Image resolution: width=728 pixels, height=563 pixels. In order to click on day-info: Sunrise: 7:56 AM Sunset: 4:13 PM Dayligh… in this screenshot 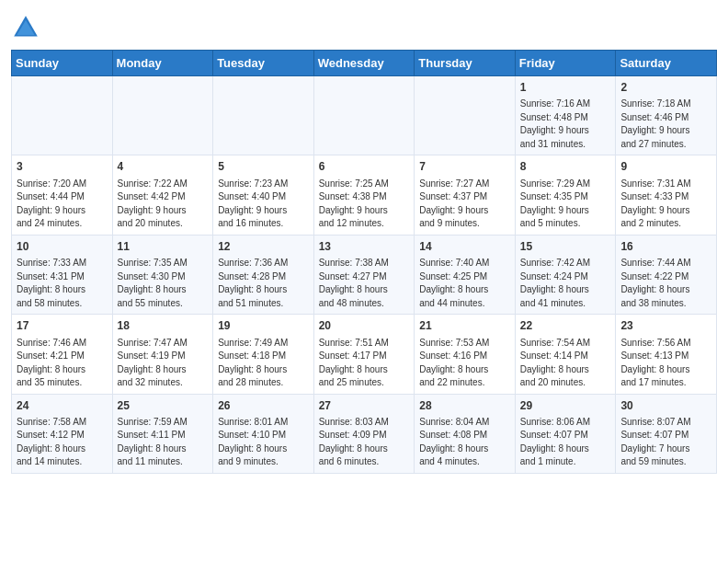, I will do `click(665, 363)`.